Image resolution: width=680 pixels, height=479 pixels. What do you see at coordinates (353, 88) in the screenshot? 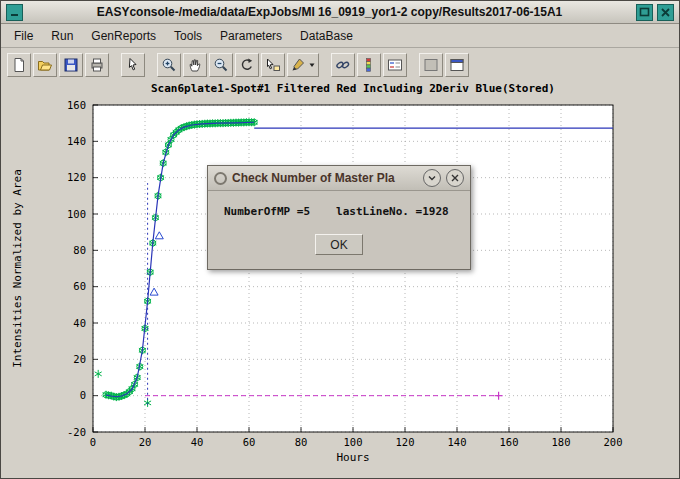
I see `svg-text:Scan6plate1-Spot#1 Filtered Re: Scan6plate1-Spot#1 Filtered Red Includin…` at bounding box center [353, 88].